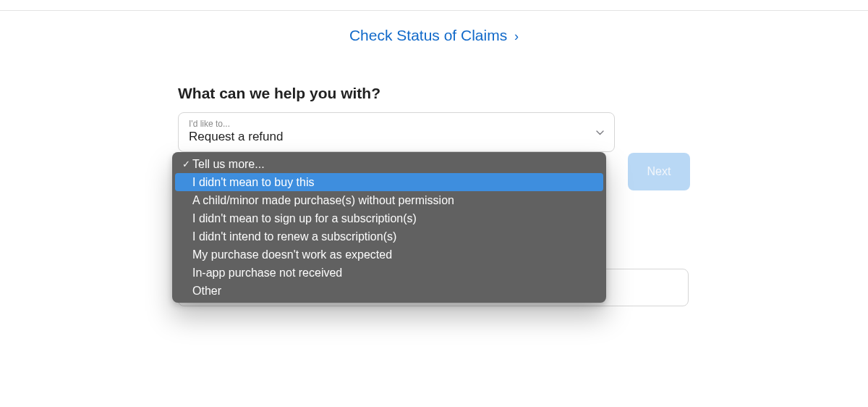 Image resolution: width=868 pixels, height=407 pixels. Describe the element at coordinates (396, 124) in the screenshot. I see `request-type-label: I'd like to...` at that location.